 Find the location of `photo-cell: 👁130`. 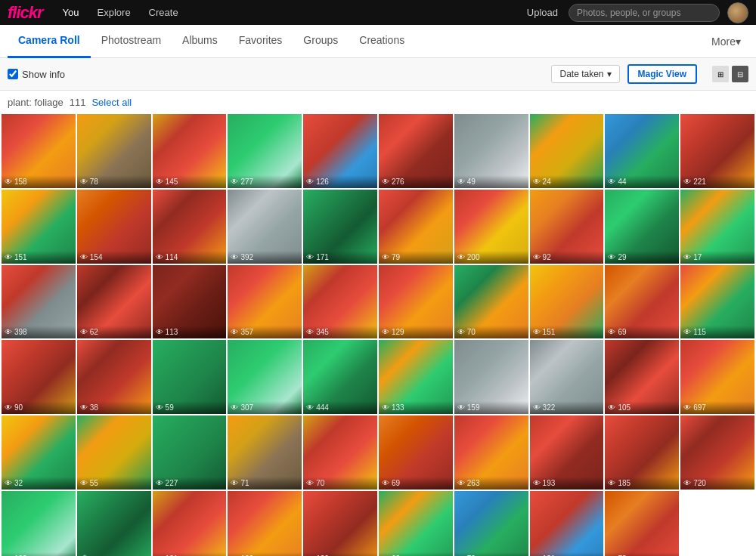

photo-cell: 👁130 is located at coordinates (340, 524).